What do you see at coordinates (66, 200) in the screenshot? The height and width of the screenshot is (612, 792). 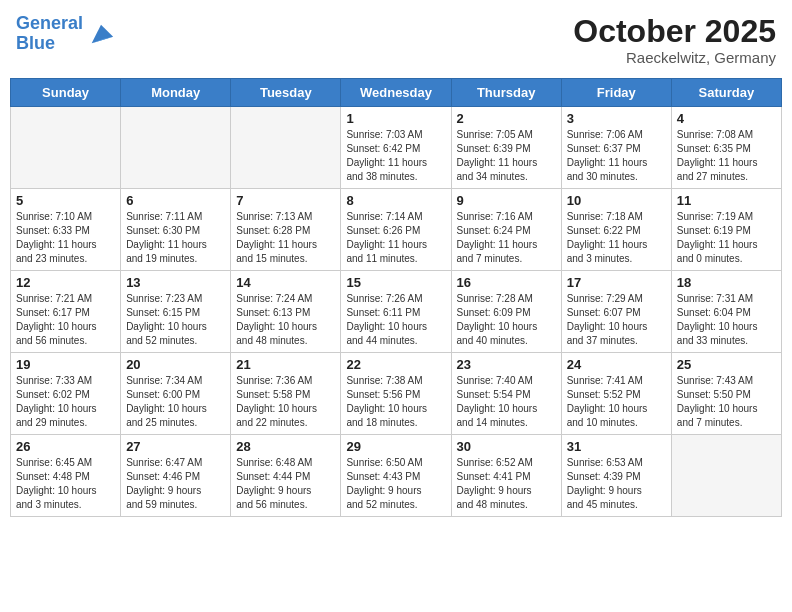 I see `day-number: 5` at bounding box center [66, 200].